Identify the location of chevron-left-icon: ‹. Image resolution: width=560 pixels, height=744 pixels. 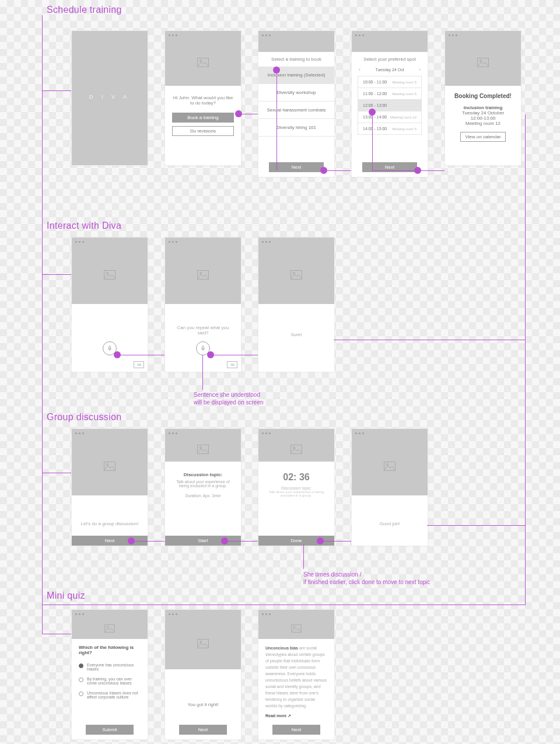
(359, 69).